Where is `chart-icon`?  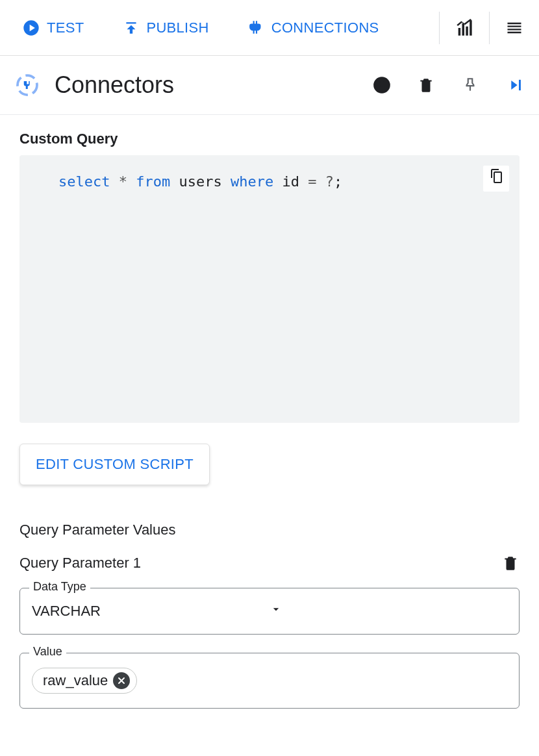
chart-icon is located at coordinates (464, 28).